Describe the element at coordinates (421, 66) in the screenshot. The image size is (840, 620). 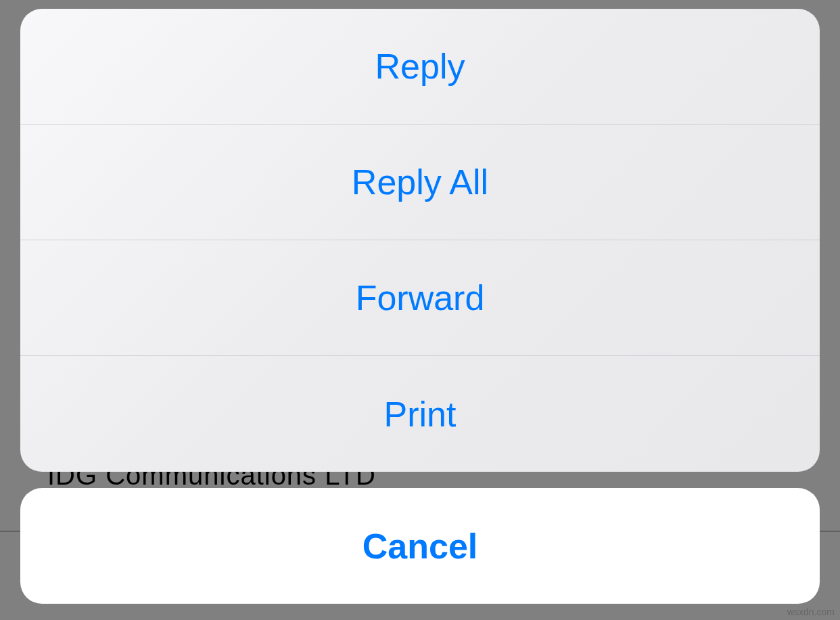
I see `reply-label: Reply` at that location.